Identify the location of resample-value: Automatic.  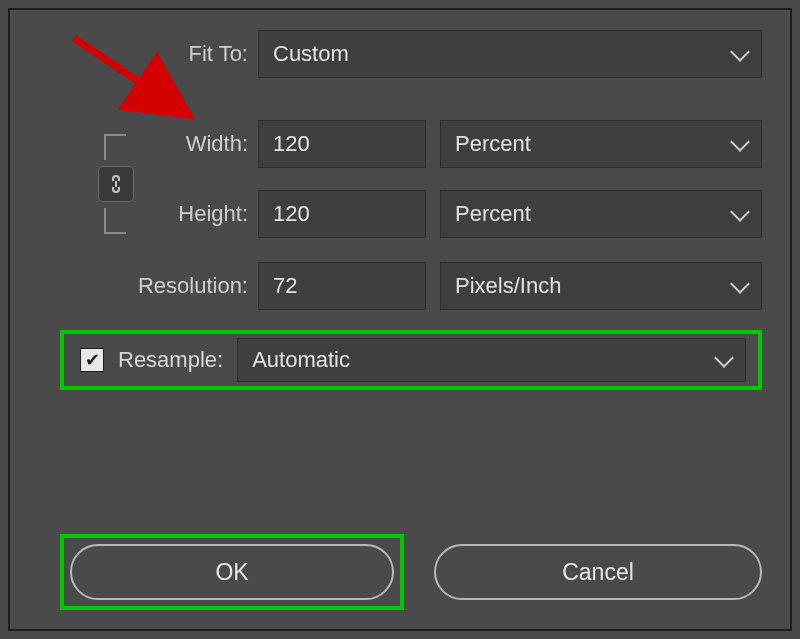
(301, 360).